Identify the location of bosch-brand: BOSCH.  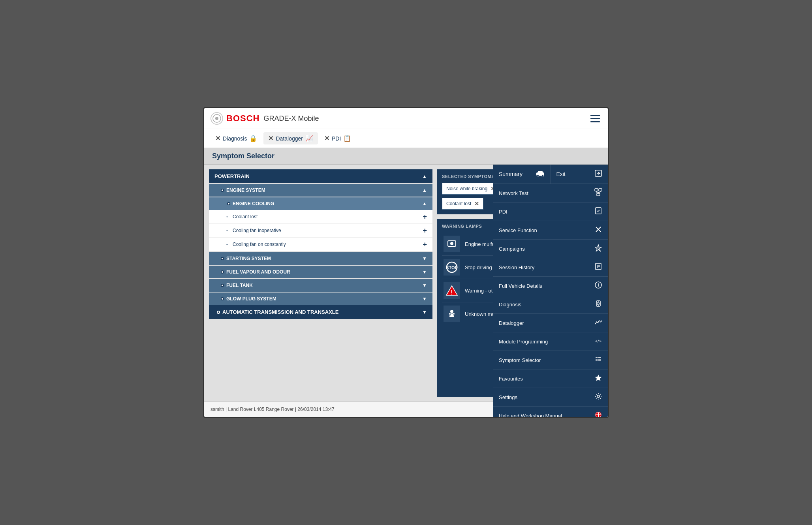
(243, 118).